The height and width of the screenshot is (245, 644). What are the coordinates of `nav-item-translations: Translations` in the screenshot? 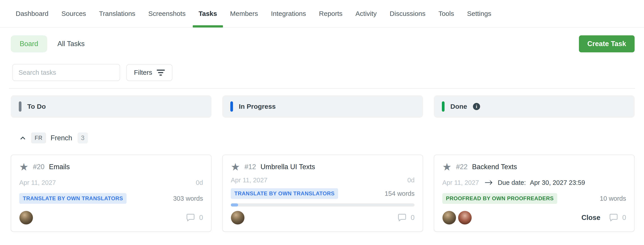 It's located at (117, 14).